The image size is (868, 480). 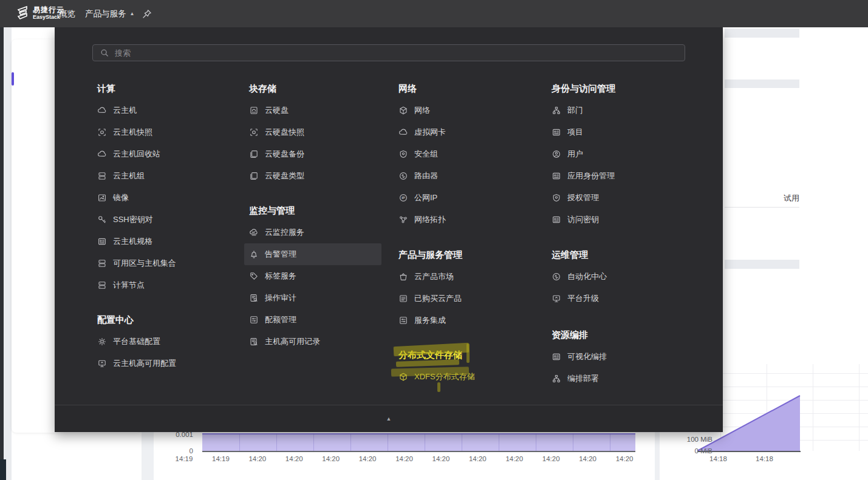 I want to click on trial-link: 试用, so click(x=791, y=198).